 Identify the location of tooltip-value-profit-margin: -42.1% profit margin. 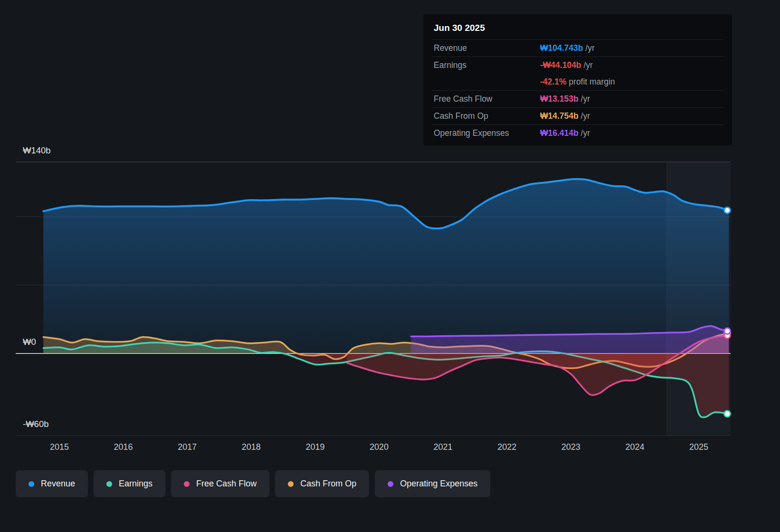
(631, 82).